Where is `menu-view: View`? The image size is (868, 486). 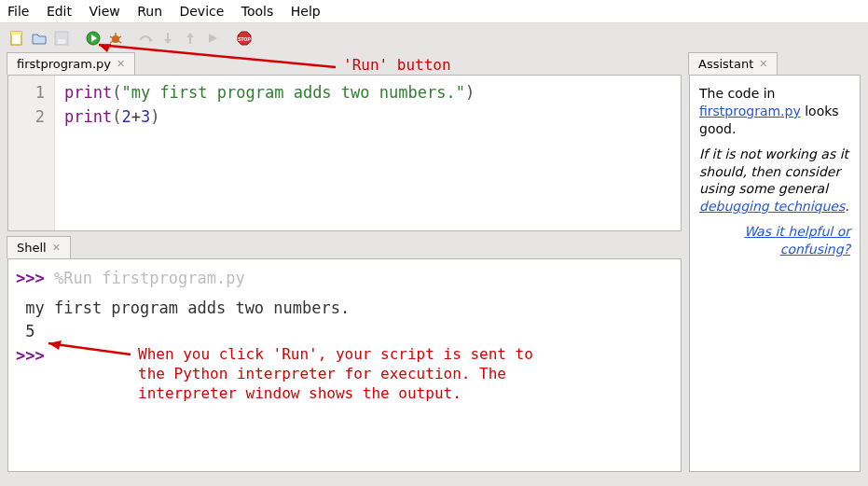 menu-view: View is located at coordinates (104, 11).